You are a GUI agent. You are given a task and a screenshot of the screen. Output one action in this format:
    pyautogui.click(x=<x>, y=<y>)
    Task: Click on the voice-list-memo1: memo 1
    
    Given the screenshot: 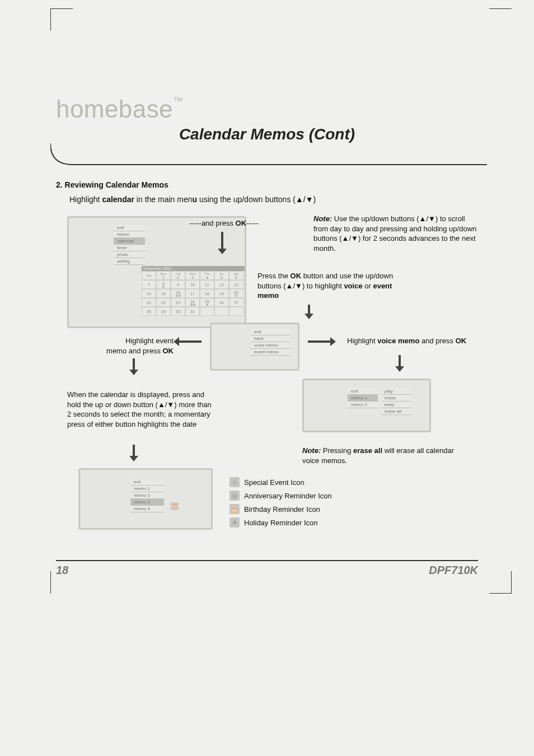 What is the action you would take?
    pyautogui.click(x=363, y=398)
    